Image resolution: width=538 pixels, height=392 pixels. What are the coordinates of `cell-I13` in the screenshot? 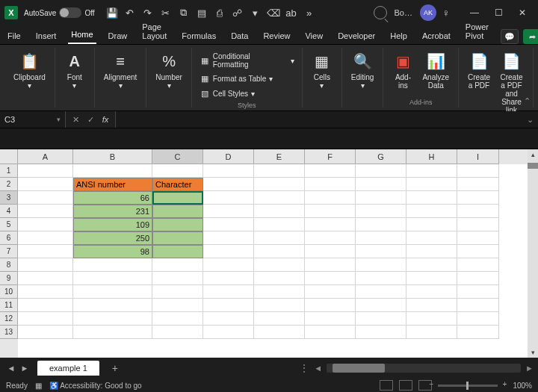 It's located at (478, 332).